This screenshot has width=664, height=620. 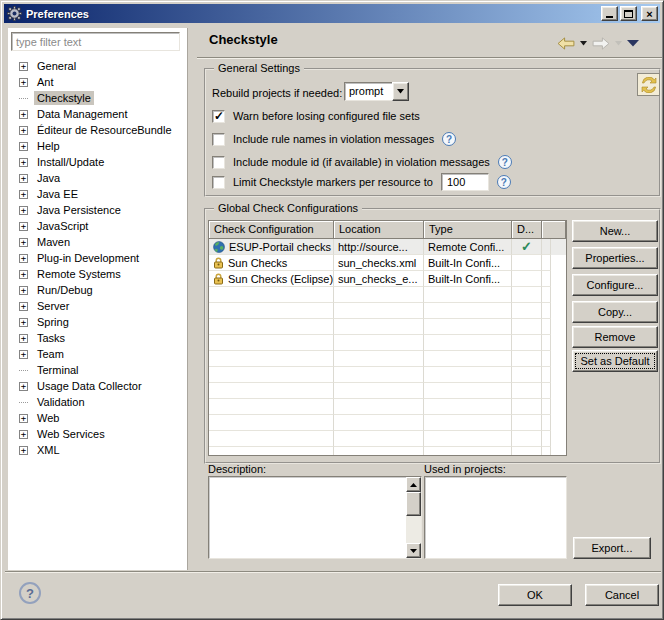 What do you see at coordinates (566, 44) in the screenshot?
I see `back-arrow-icon` at bounding box center [566, 44].